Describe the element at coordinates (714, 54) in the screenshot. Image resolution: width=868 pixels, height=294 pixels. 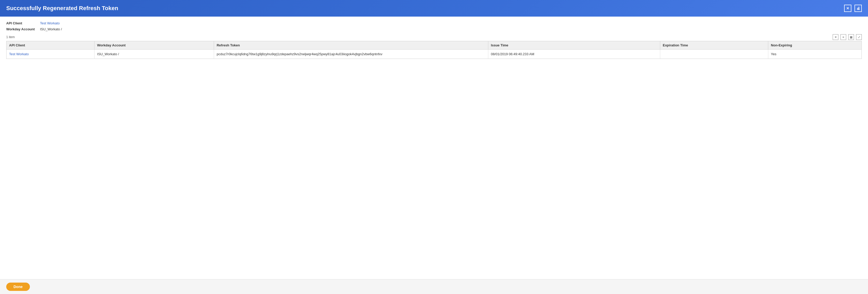
I see `cell-expiration-time` at that location.